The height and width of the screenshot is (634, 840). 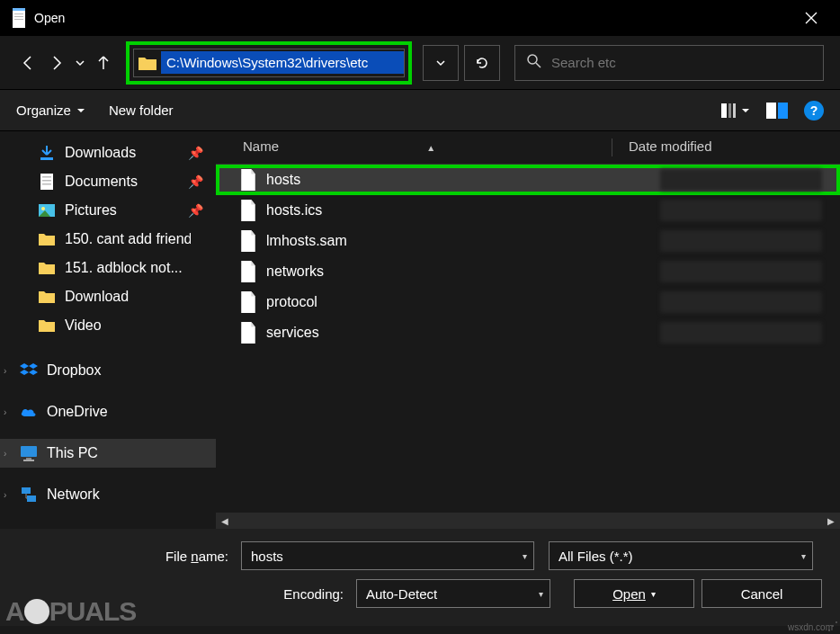 What do you see at coordinates (528, 272) in the screenshot?
I see `file-row: networks` at bounding box center [528, 272].